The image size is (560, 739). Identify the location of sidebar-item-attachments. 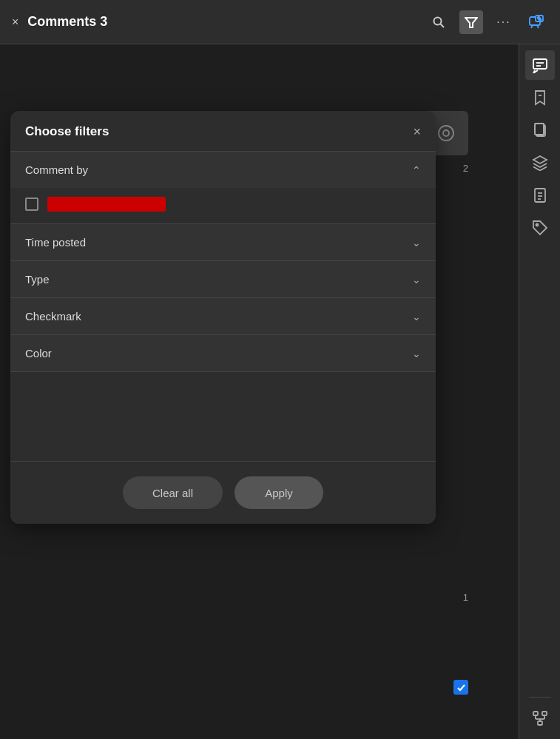
(540, 195).